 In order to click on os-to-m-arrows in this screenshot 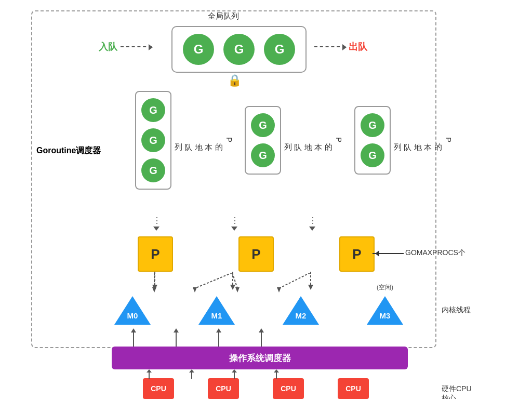, I will do `click(261, 337)`.